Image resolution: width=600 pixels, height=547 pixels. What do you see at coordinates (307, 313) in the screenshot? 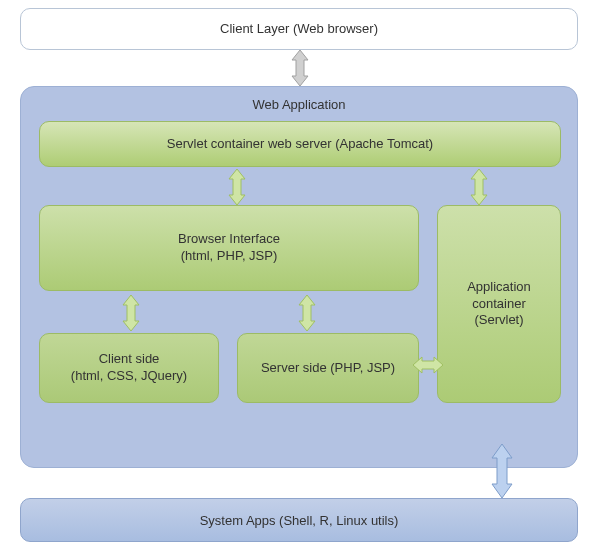
I see `arrow-browser-to-serverside` at bounding box center [307, 313].